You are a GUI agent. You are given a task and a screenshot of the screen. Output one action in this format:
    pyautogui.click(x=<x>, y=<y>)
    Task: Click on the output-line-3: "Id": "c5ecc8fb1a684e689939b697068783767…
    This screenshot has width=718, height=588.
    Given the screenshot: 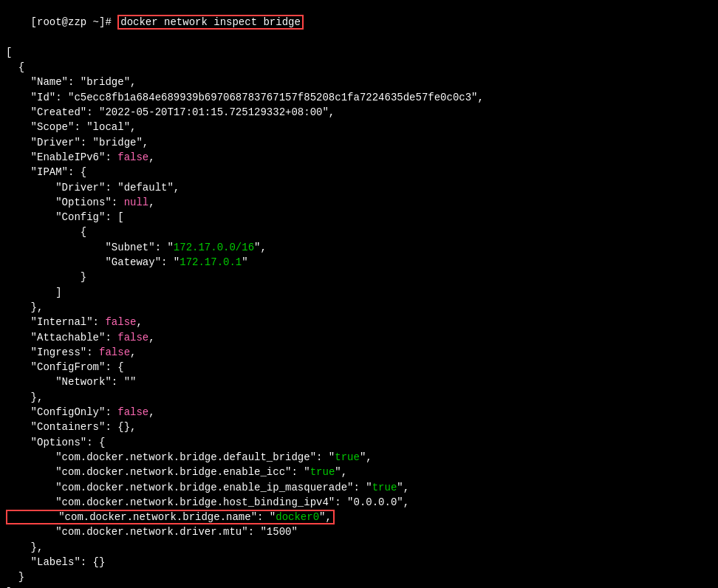 What is the action you would take?
    pyautogui.click(x=359, y=98)
    